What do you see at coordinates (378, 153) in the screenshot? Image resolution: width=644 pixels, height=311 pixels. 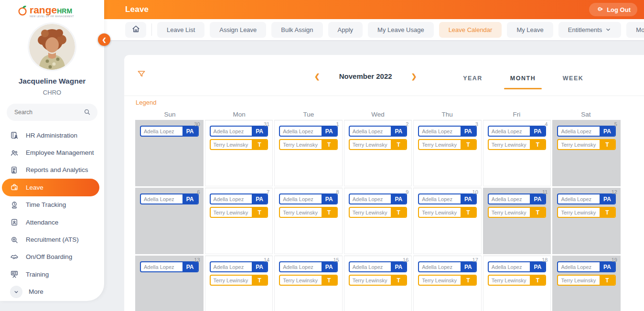 I see `calendar-day-cell: 2Adella LopezPATerry LewinskyT` at bounding box center [378, 153].